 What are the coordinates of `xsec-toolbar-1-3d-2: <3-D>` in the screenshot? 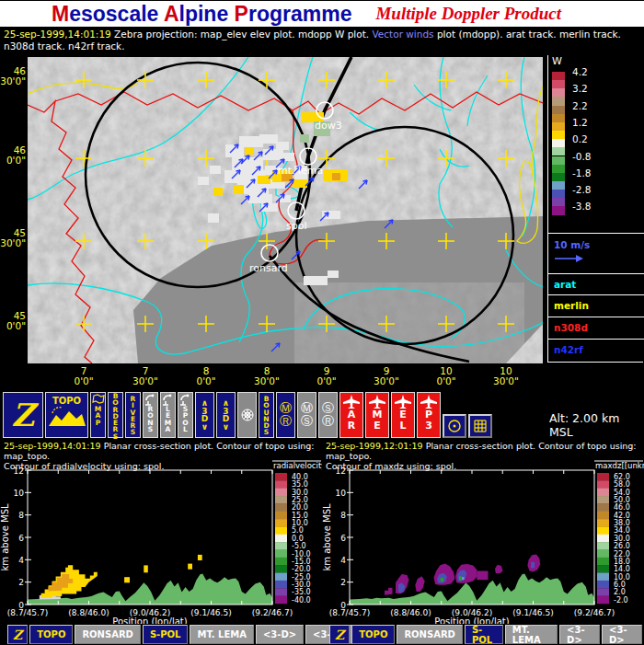 It's located at (622, 635).